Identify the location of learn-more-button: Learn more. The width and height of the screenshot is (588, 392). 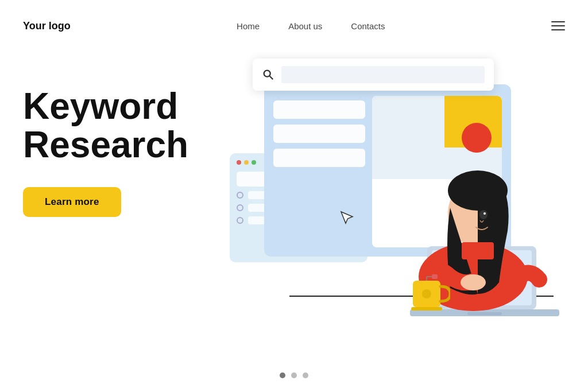
(72, 202).